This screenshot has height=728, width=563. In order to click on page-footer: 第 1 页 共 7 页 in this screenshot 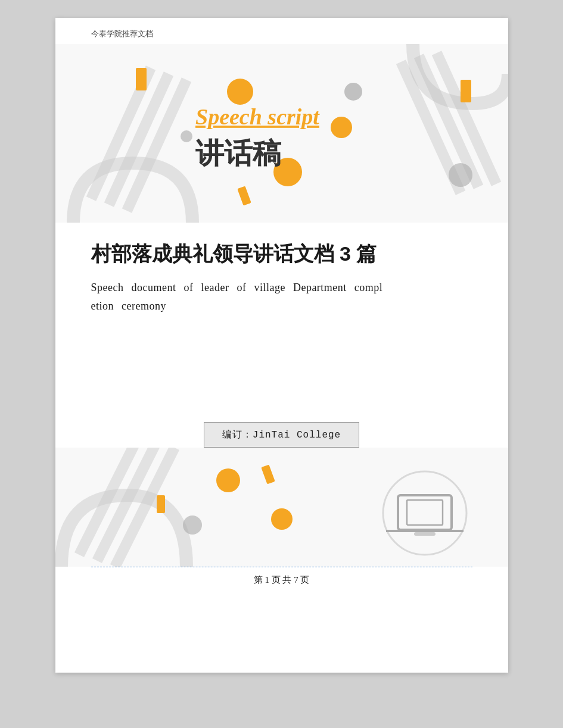, I will do `click(282, 580)`.